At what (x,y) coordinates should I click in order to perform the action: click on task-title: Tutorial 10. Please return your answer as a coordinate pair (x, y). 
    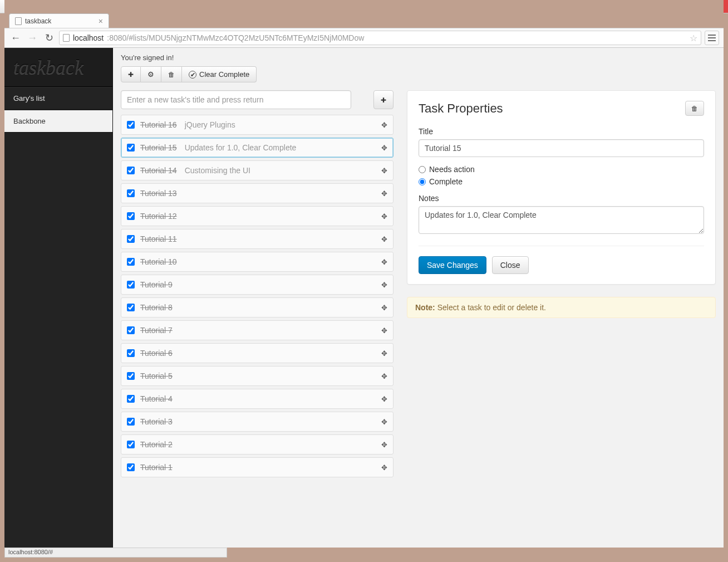
    Looking at the image, I should click on (159, 262).